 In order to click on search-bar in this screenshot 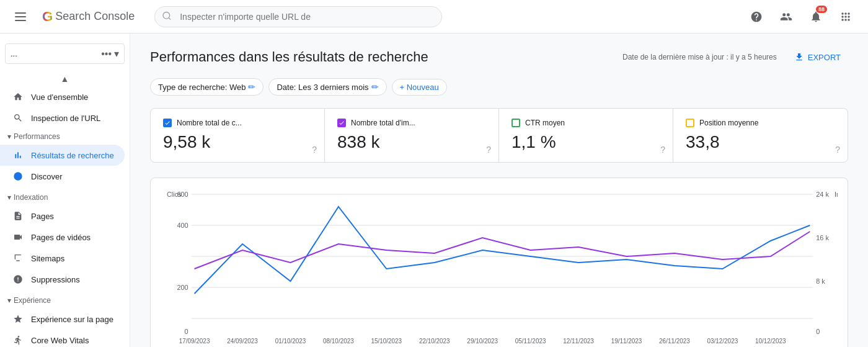, I will do `click(298, 17)`.